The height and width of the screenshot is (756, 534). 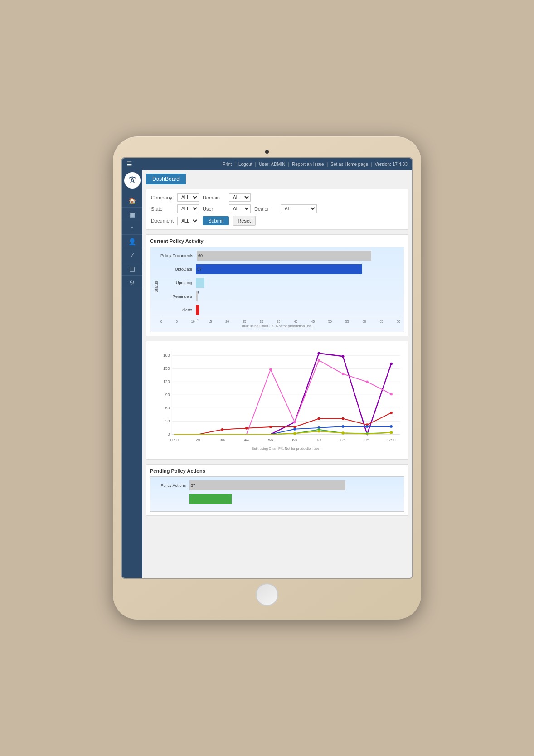 I want to click on svg-text: A, so click(x=132, y=180).